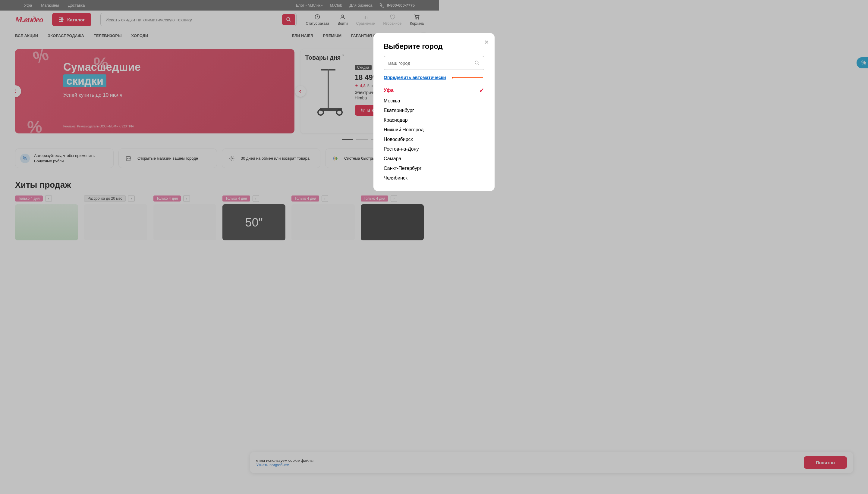  Describe the element at coordinates (411, 111) in the screenshot. I see `city-item: Екатеринбург` at that location.